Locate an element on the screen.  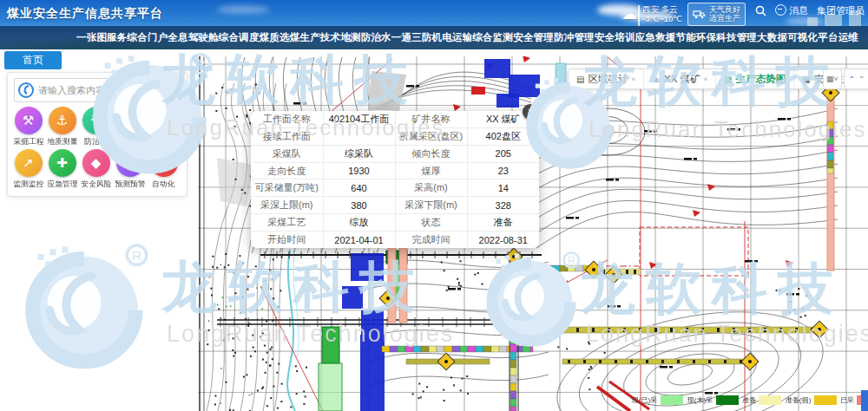
field-value: 402盘区 is located at coordinates (503, 136).